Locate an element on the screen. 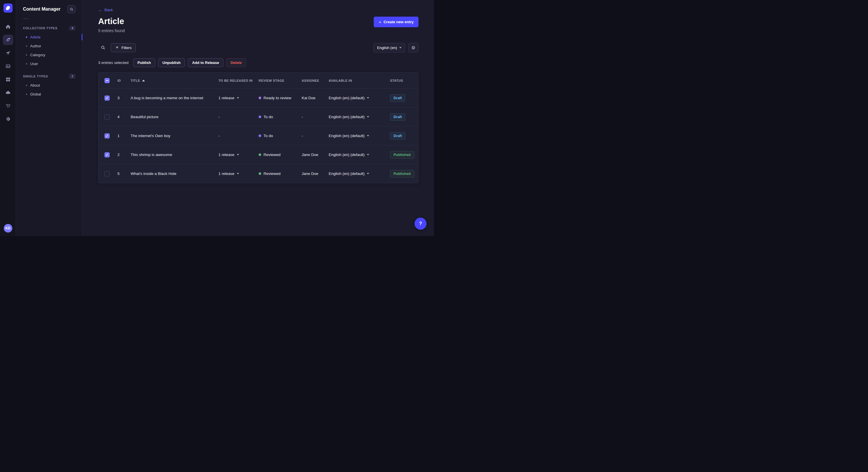 This screenshot has width=868, height=472. media-library-icon is located at coordinates (8, 66).